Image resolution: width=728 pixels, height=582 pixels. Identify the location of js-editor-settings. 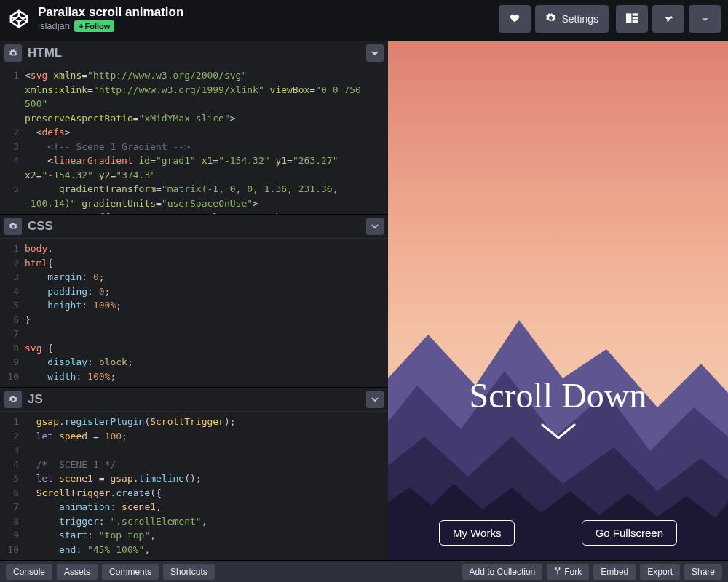
(13, 399).